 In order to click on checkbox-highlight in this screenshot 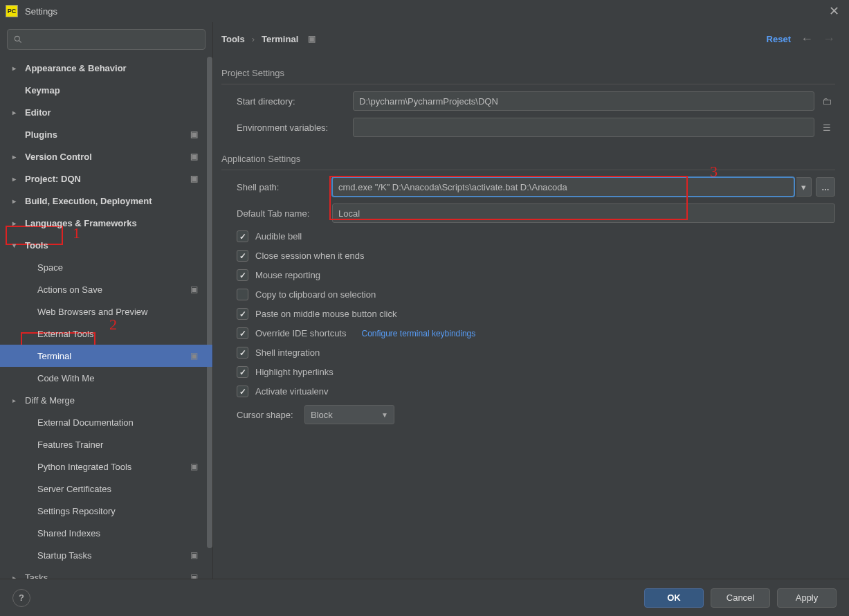, I will do `click(242, 372)`.